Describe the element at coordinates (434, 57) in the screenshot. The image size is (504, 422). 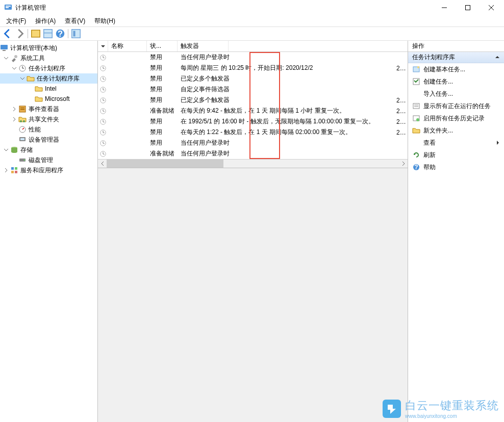
I see `section-label: 任务计划程序库` at that location.